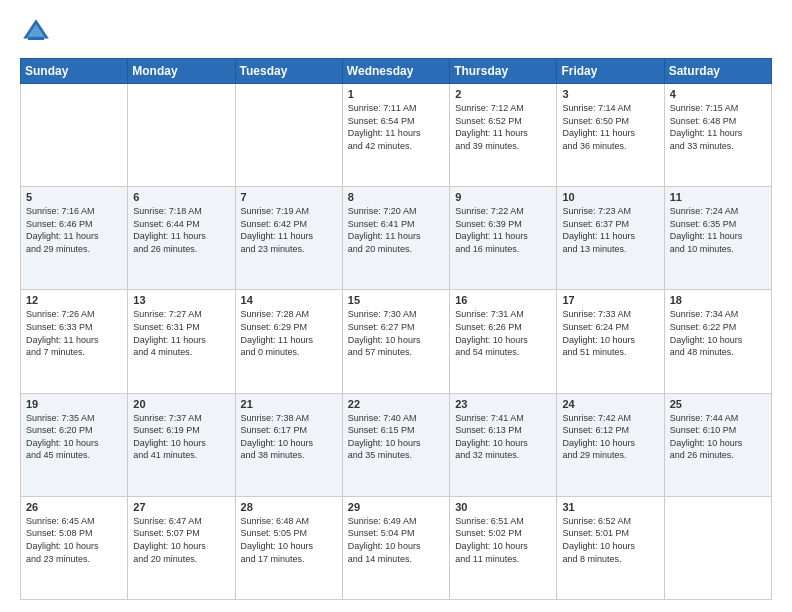 The width and height of the screenshot is (792, 612). Describe the element at coordinates (718, 333) in the screenshot. I see `day-info: Sunrise: 7:34 AM Sunset: 6:22 PM Dayligh…` at that location.